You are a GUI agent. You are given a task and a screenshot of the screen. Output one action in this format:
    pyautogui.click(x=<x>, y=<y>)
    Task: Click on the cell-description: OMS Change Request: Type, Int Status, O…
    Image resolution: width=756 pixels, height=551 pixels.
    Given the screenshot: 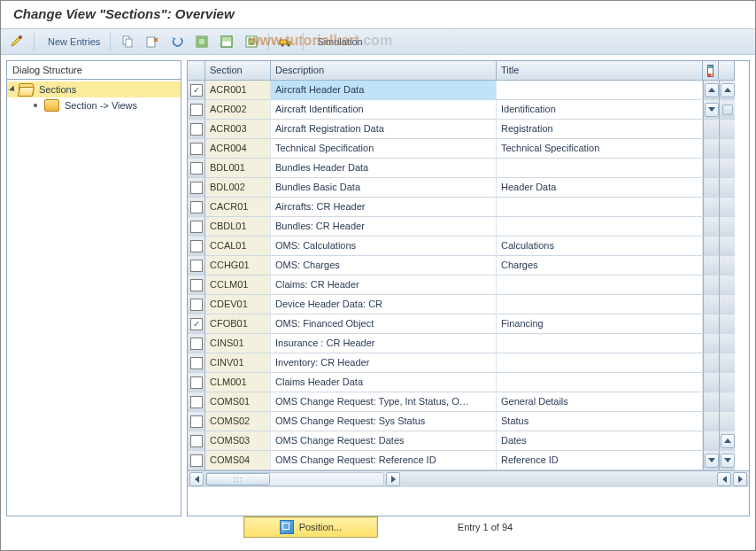 What is the action you would take?
    pyautogui.click(x=384, y=402)
    